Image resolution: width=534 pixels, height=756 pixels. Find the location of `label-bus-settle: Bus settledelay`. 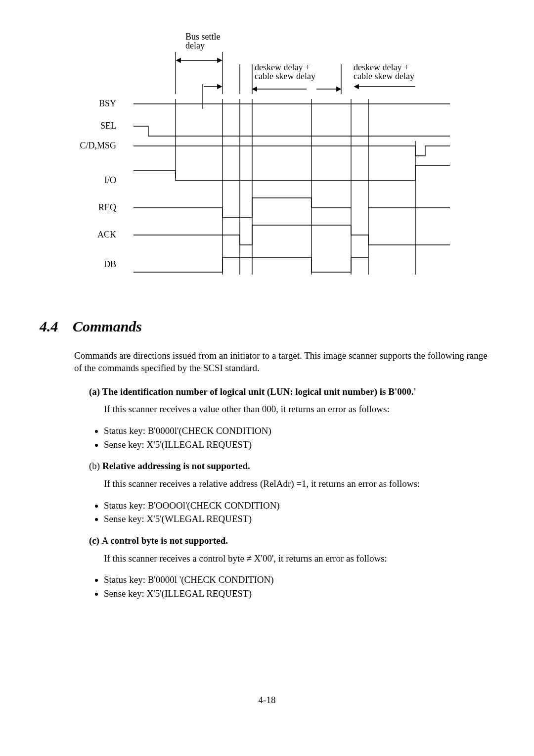

label-bus-settle: Bus settledelay is located at coordinates (203, 41).